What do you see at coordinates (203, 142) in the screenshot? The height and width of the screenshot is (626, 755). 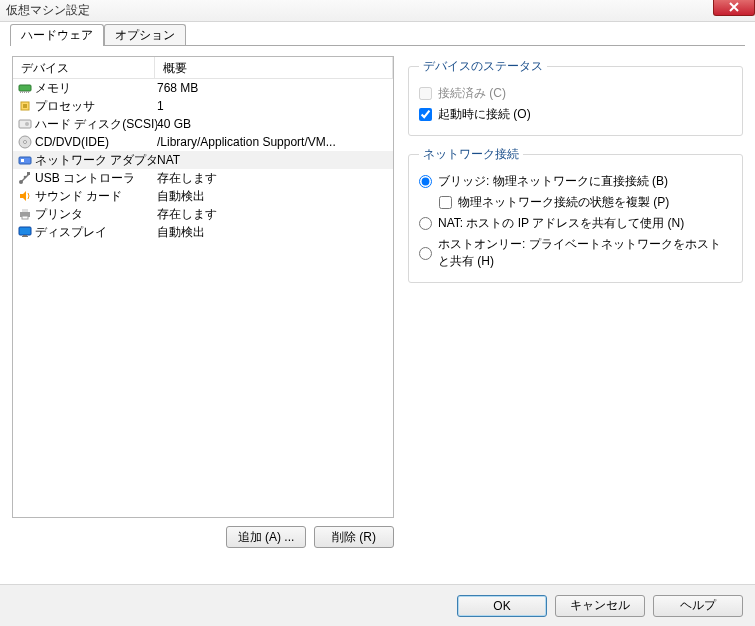 I see `table-row: CD/DVD(IDE)/Library/Application Support/…` at bounding box center [203, 142].